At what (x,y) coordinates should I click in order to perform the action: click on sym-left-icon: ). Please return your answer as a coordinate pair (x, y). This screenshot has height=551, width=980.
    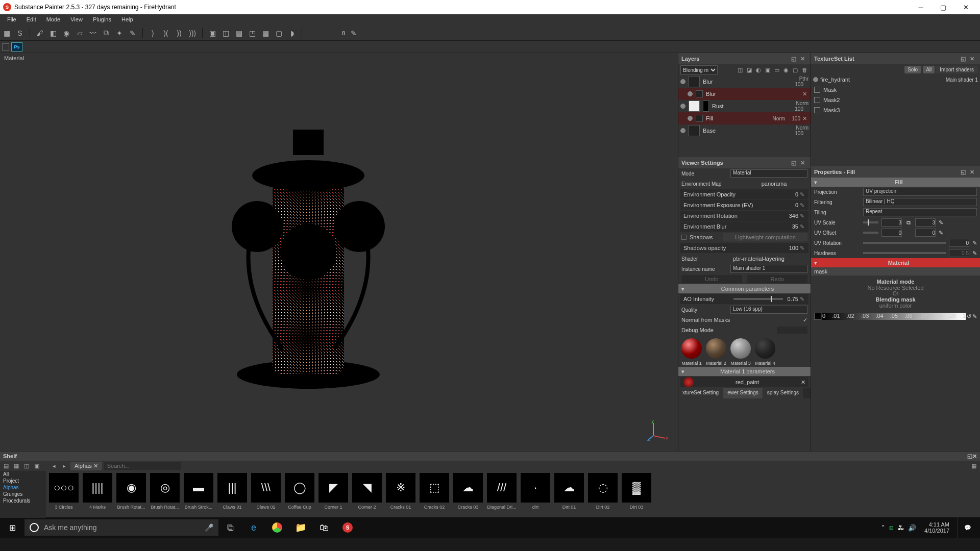
    Looking at the image, I should click on (153, 33).